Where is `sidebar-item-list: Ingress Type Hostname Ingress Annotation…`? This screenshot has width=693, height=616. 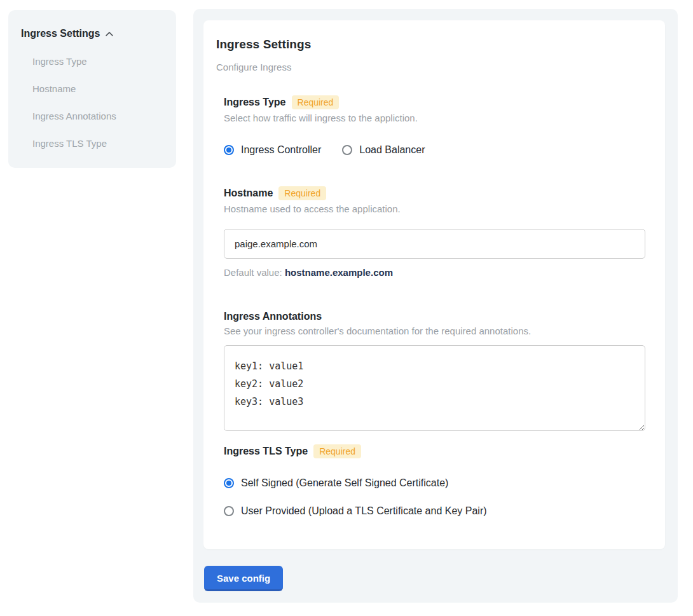 sidebar-item-list: Ingress Type Hostname Ingress Annotation… is located at coordinates (98, 102).